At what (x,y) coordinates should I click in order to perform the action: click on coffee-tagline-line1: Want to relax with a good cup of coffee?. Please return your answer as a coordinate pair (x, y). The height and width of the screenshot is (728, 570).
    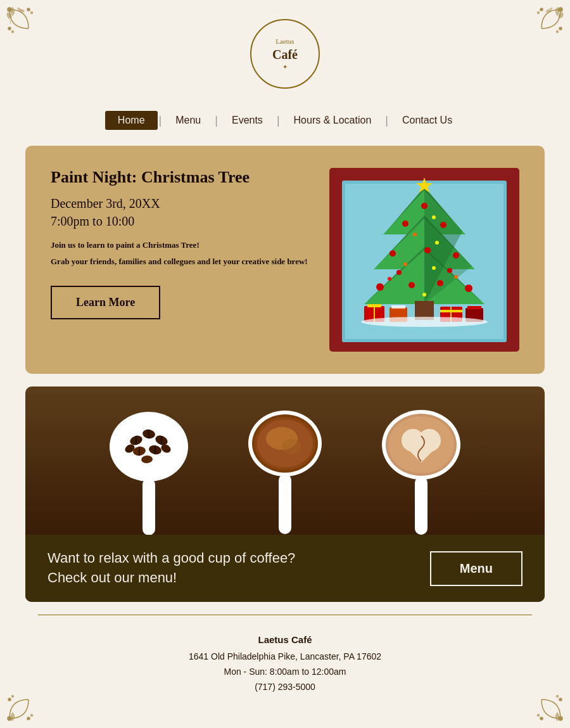
    Looking at the image, I should click on (171, 559).